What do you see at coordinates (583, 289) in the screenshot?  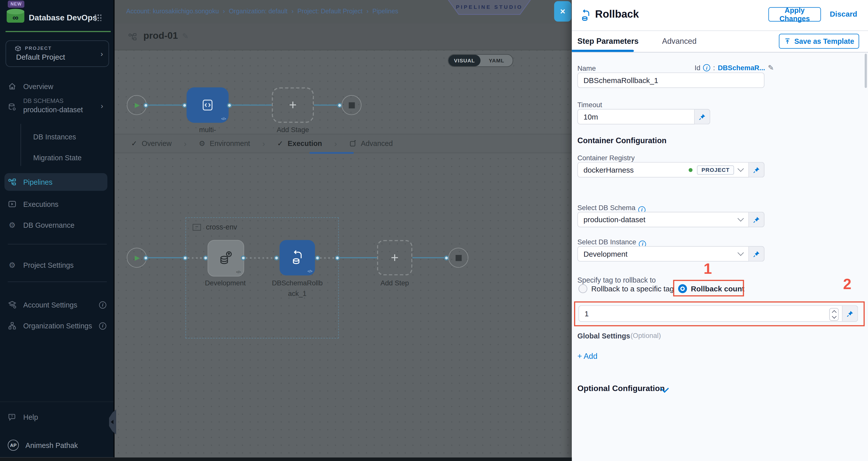 I see `radio-specific-tag` at bounding box center [583, 289].